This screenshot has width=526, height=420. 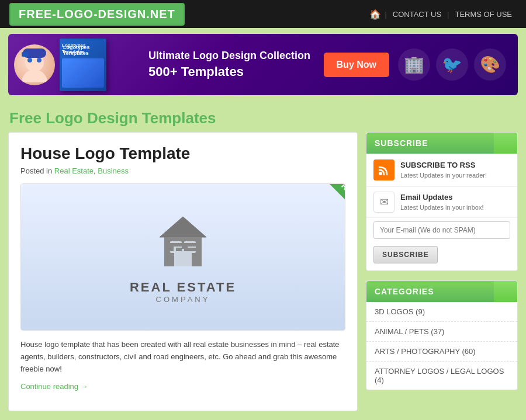 What do you see at coordinates (442, 312) in the screenshot?
I see `category-item-0: 3D LOGOS (9)` at bounding box center [442, 312].